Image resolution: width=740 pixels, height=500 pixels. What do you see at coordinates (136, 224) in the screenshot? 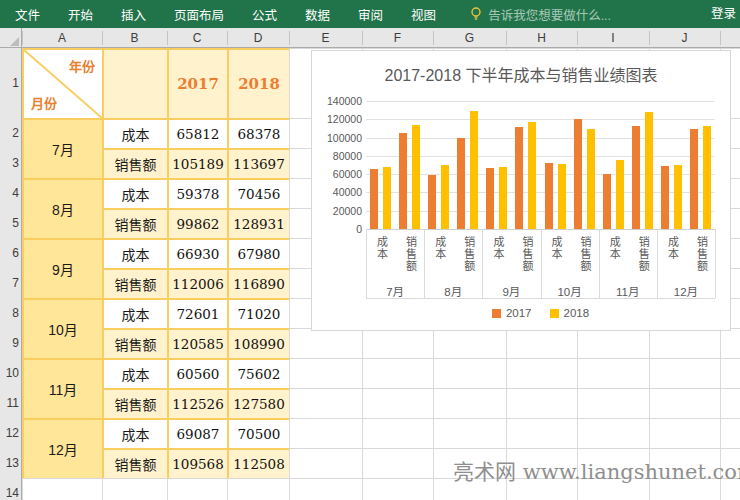
I see `sales-label-8月: 销售额` at bounding box center [136, 224].